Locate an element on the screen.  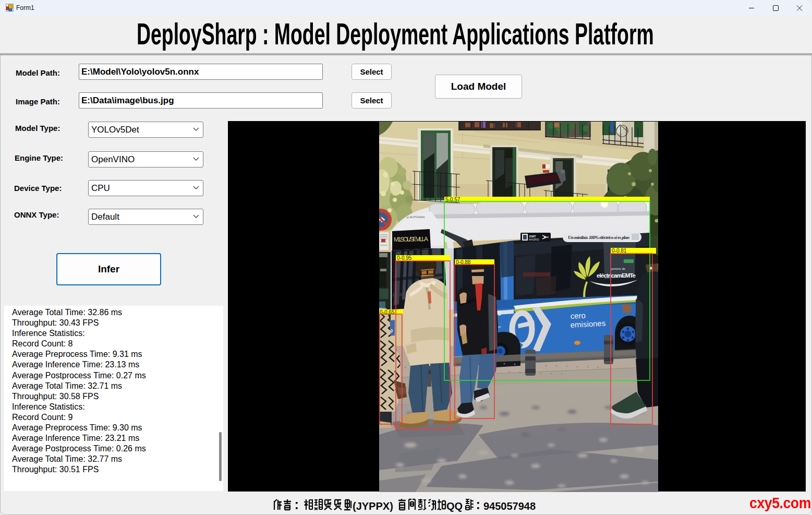
svg-text: QQ is located at coordinates (455, 506).